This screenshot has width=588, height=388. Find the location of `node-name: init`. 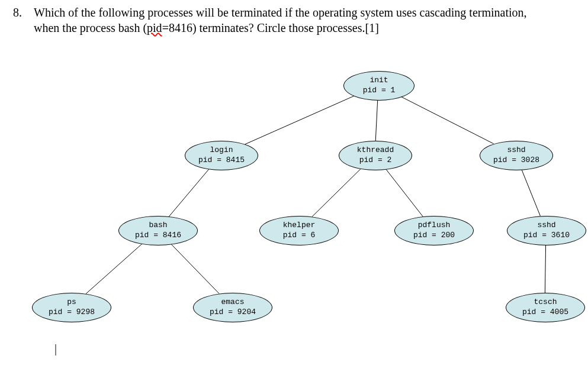

node-name: init is located at coordinates (379, 80).